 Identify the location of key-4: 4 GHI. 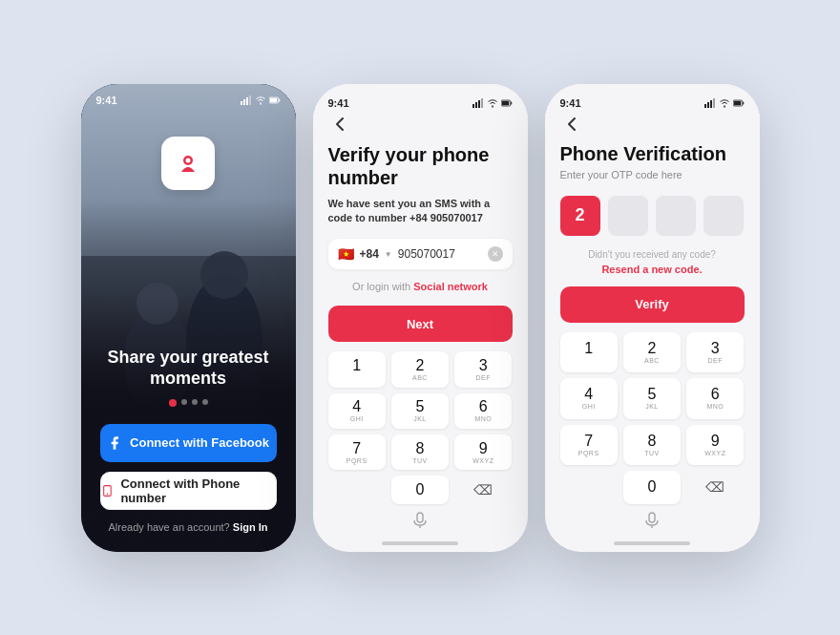
(357, 411).